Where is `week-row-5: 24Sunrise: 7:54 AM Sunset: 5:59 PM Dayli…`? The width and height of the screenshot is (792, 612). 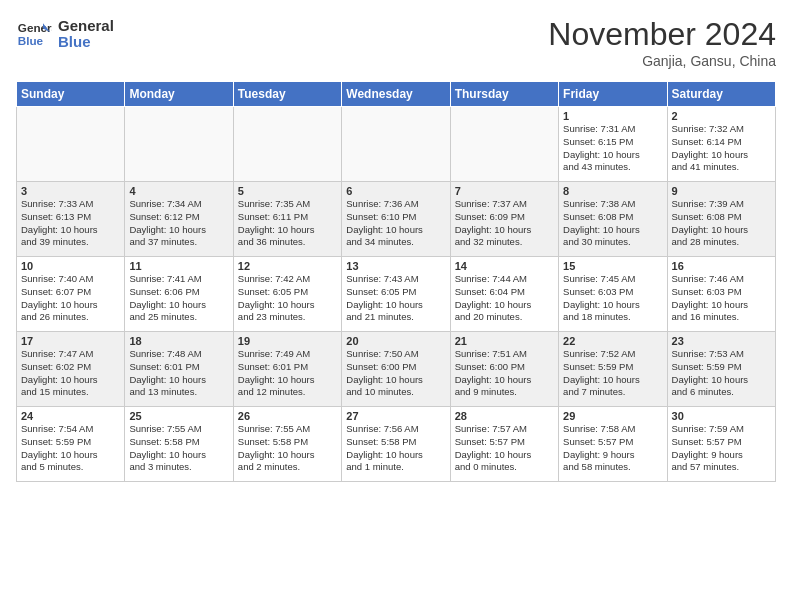 week-row-5: 24Sunrise: 7:54 AM Sunset: 5:59 PM Dayli… is located at coordinates (396, 444).